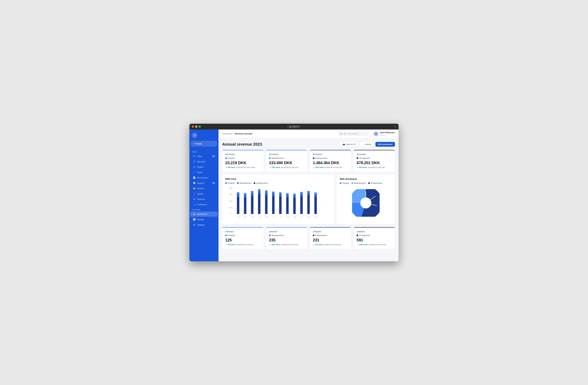 The width and height of the screenshot is (588, 385). Describe the element at coordinates (204, 178) in the screenshot. I see `sidebar-item-documents: 📄 Documents` at that location.